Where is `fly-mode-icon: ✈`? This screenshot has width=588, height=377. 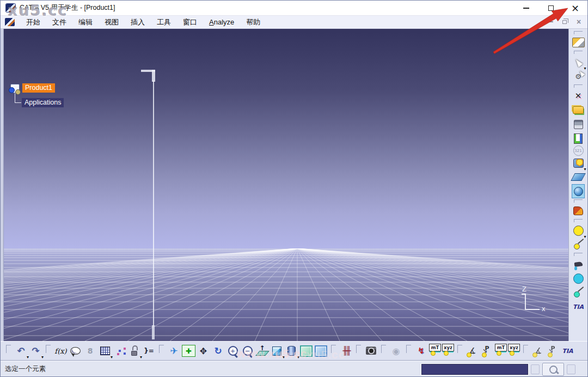
fly-mode-icon: ✈ is located at coordinates (174, 351).